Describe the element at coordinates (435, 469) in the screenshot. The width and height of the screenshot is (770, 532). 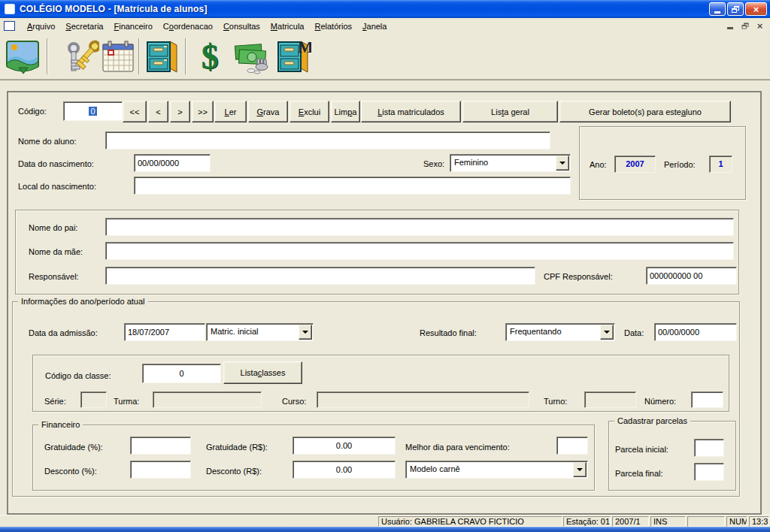
I see `modelo-carne-value: Modelo carnê` at that location.